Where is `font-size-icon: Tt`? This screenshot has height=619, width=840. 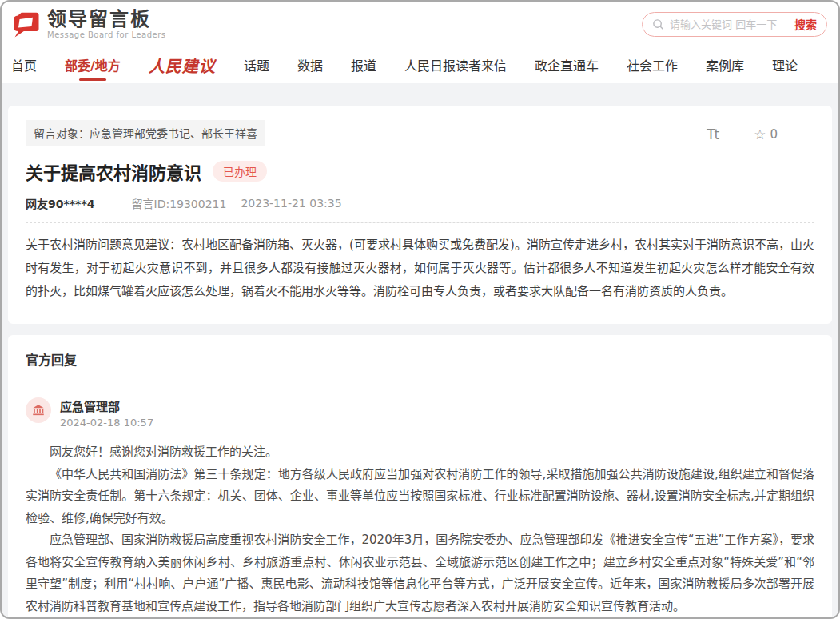
font-size-icon: Tt is located at coordinates (713, 134).